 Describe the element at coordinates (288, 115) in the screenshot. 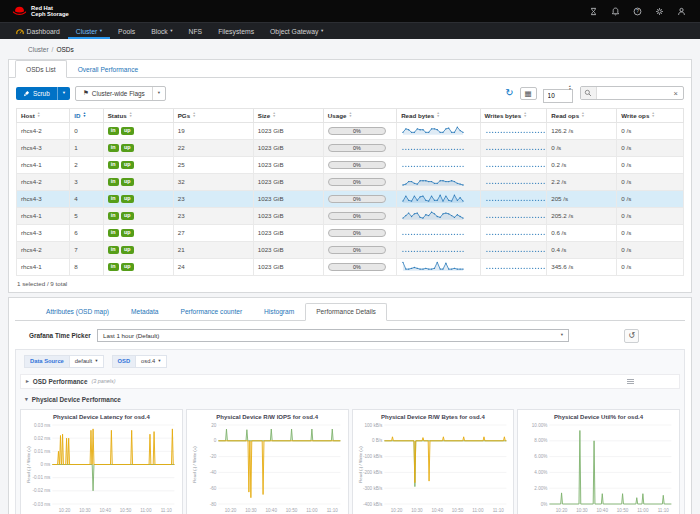

I see `column-header-size: Size▴▾` at that location.